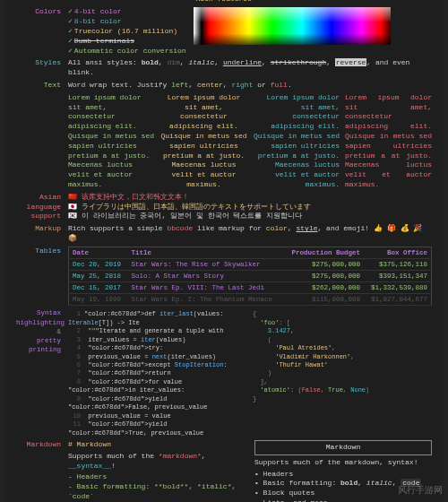 The width and height of the screenshot is (448, 502). I want to click on section-label-asian: Asian language support, so click(39, 207).